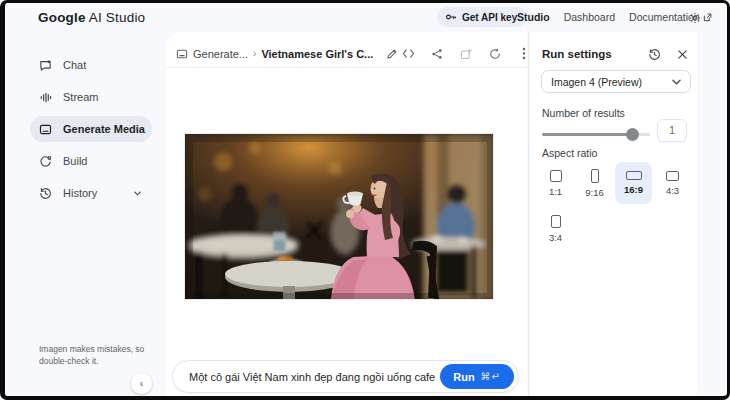  What do you see at coordinates (314, 377) in the screenshot?
I see `prompt-text: Một cô gái Việt Nam xinh đẹp đang ngồi u…` at bounding box center [314, 377].